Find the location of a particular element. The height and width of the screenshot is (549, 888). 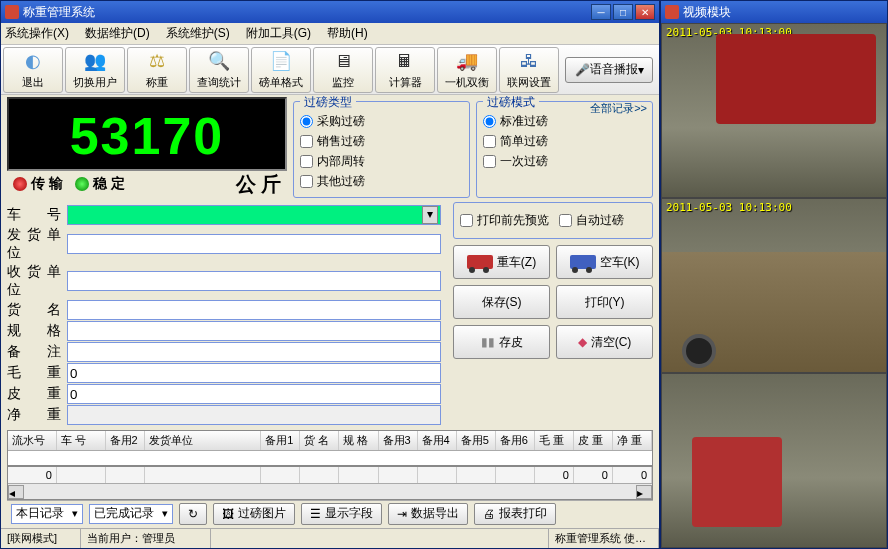

receiver-input is located at coordinates (254, 281).